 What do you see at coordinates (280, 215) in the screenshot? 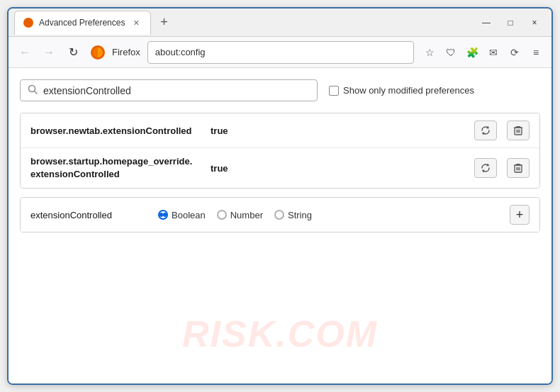
I see `new-pref-row: extensionControlled Boolean Number` at bounding box center [280, 215].